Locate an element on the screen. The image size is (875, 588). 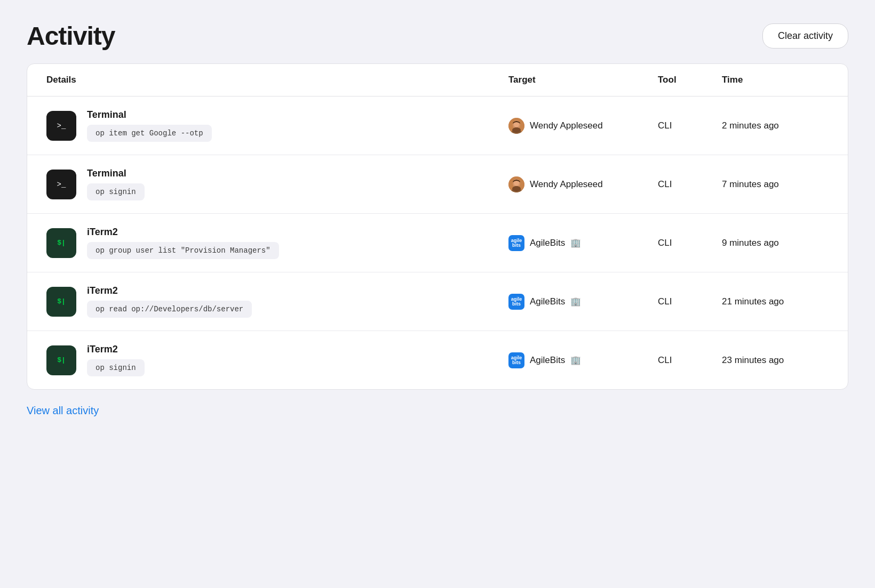
col-details: Details is located at coordinates (277, 80).